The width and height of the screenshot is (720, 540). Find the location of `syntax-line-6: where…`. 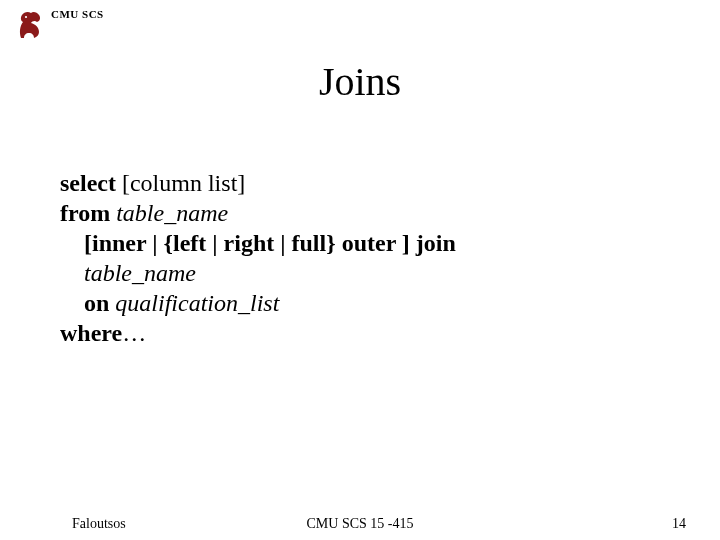

syntax-line-6: where… is located at coordinates (360, 333).